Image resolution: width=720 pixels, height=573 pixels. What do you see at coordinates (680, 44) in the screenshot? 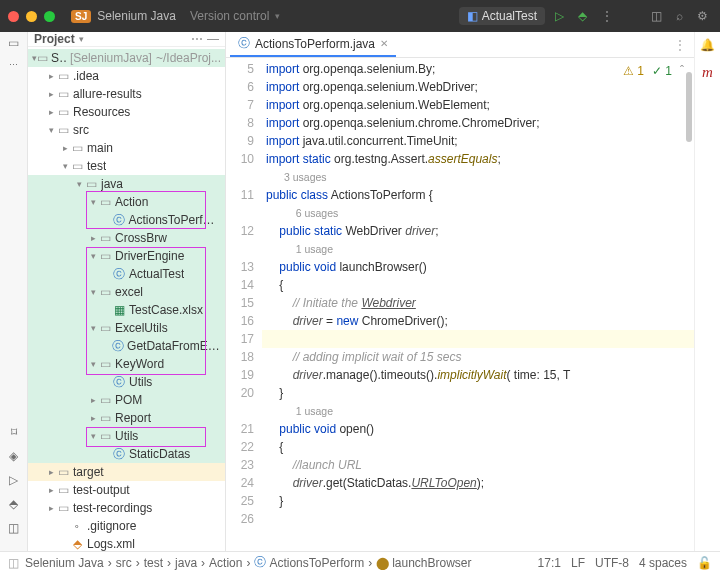
I see `tab-more-icon: ⋮` at bounding box center [680, 44].